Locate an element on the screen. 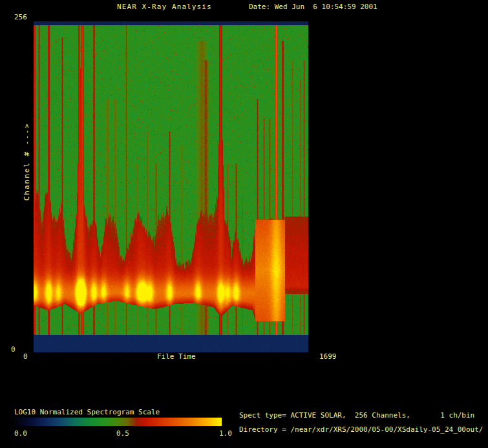  page-title: NEAR X-Ray Analysis is located at coordinates (164, 7).